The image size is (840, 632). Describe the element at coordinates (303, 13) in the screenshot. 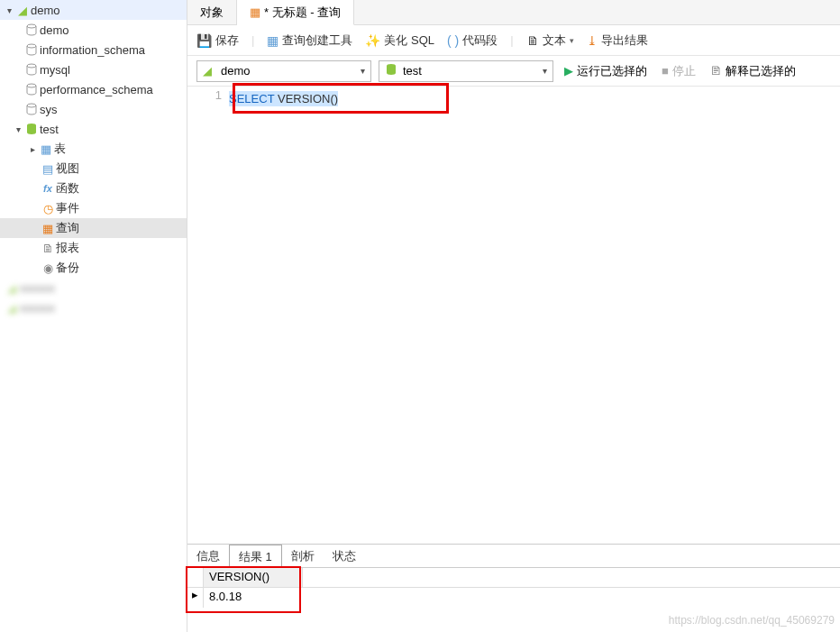

I see `tab-label: * 无标题 - 查询` at that location.